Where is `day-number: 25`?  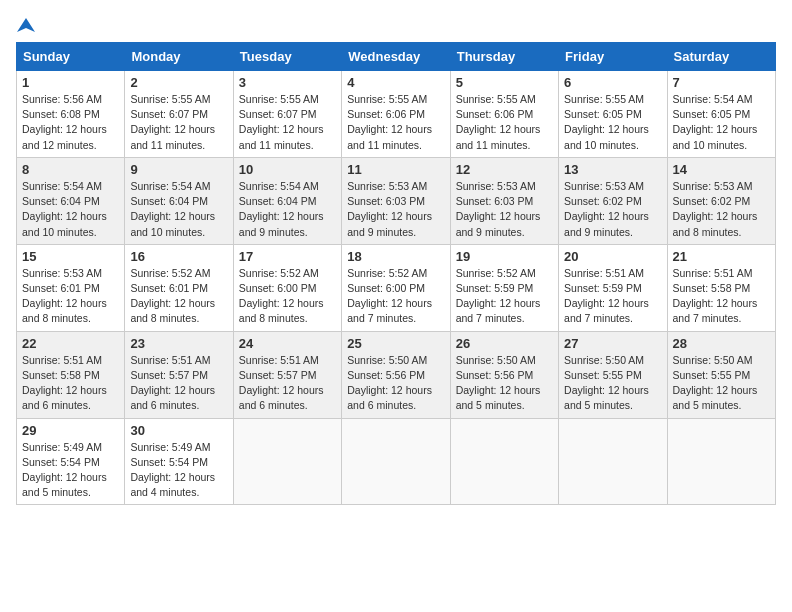 day-number: 25 is located at coordinates (396, 344).